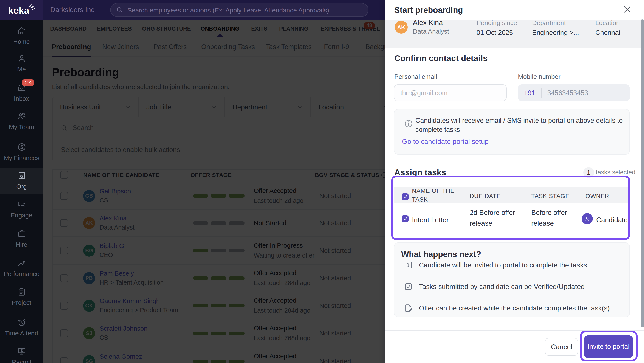 Image resolution: width=644 pixels, height=363 pixels. I want to click on home-icon, so click(22, 31).